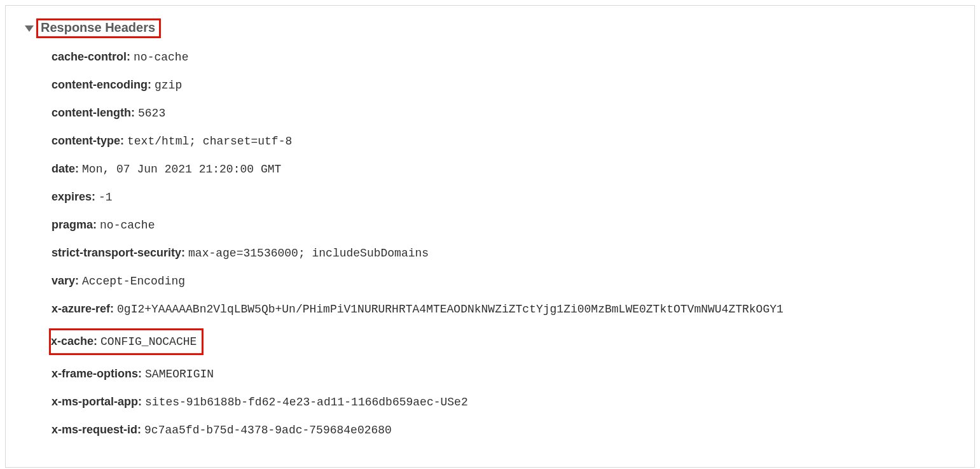 This screenshot has width=980, height=469. What do you see at coordinates (134, 281) in the screenshot?
I see `header-value: Accept-Encoding` at bounding box center [134, 281].